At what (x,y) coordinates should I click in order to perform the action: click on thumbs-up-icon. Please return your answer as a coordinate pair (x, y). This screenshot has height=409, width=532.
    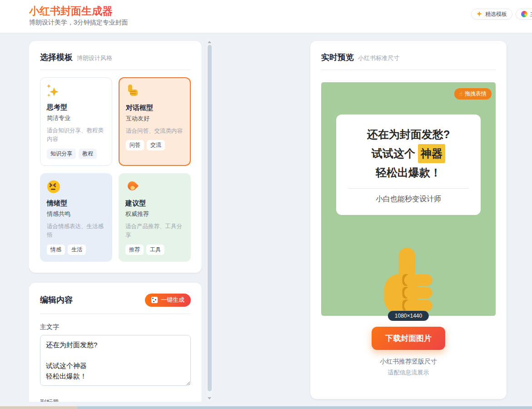
    Looking at the image, I should click on (133, 91).